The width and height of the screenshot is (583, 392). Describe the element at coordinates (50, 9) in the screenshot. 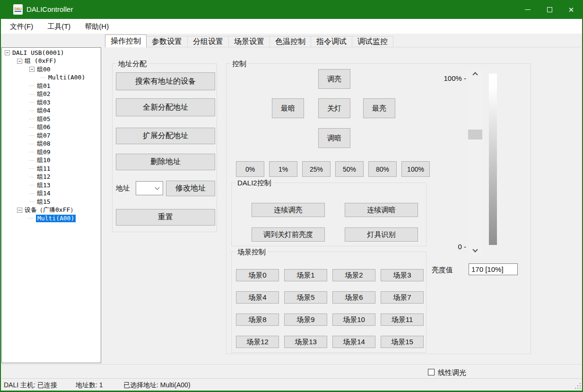

I see `window-title: DALIController` at that location.